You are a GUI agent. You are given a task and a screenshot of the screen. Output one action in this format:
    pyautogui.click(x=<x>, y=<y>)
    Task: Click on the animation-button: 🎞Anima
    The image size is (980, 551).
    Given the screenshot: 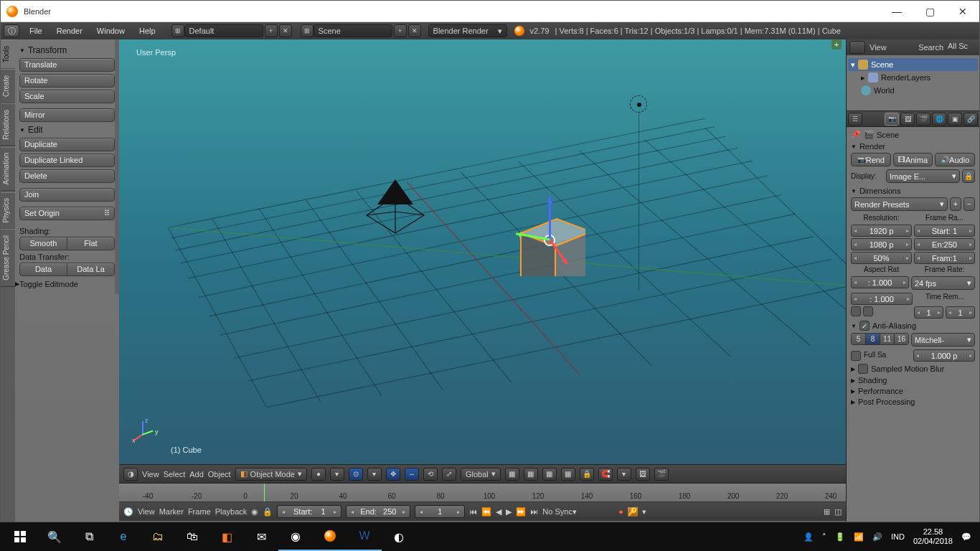 What is the action you would take?
    pyautogui.click(x=913, y=159)
    